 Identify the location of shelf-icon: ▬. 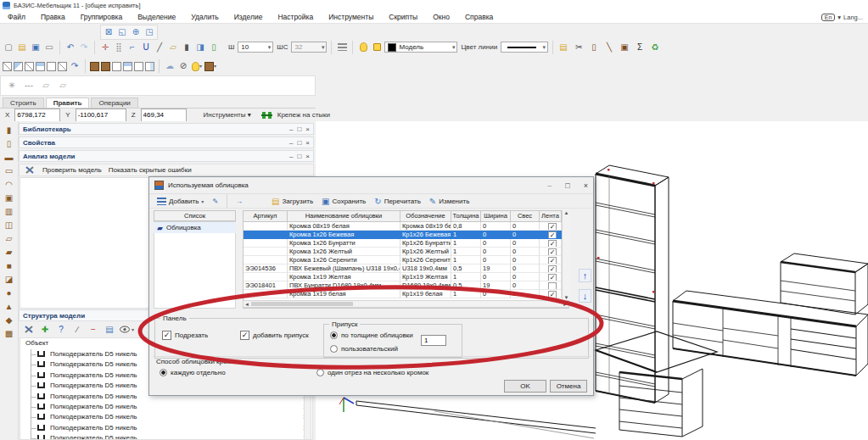
(9, 157).